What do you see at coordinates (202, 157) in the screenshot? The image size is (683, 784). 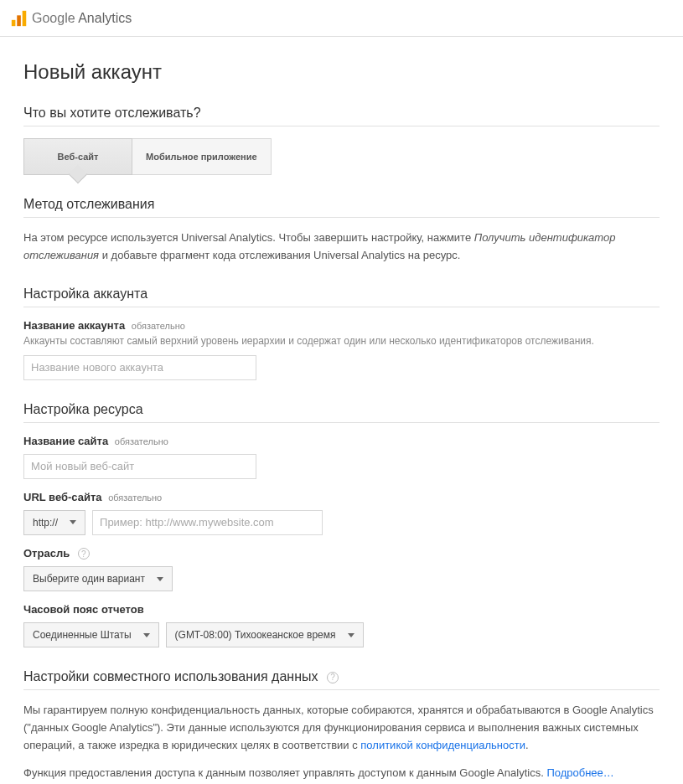 I see `tab-mobile-app: Мобильное приложение` at bounding box center [202, 157].